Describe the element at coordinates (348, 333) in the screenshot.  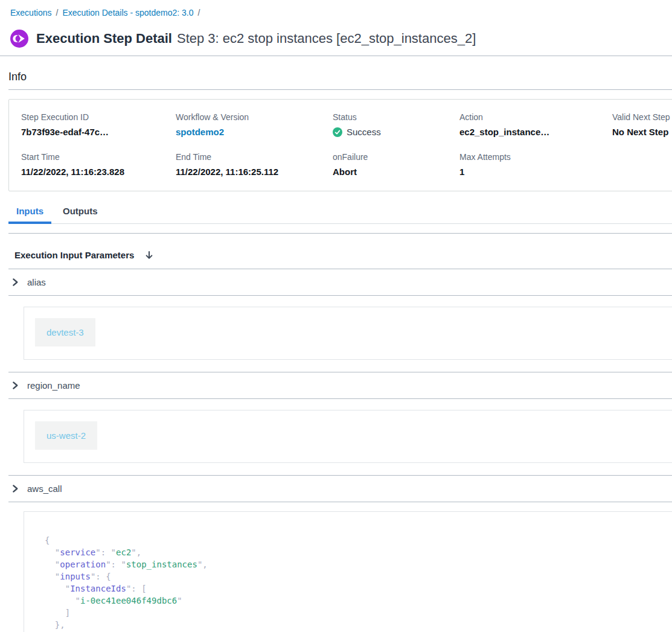
I see `param-content-alias: devtest-3` at that location.